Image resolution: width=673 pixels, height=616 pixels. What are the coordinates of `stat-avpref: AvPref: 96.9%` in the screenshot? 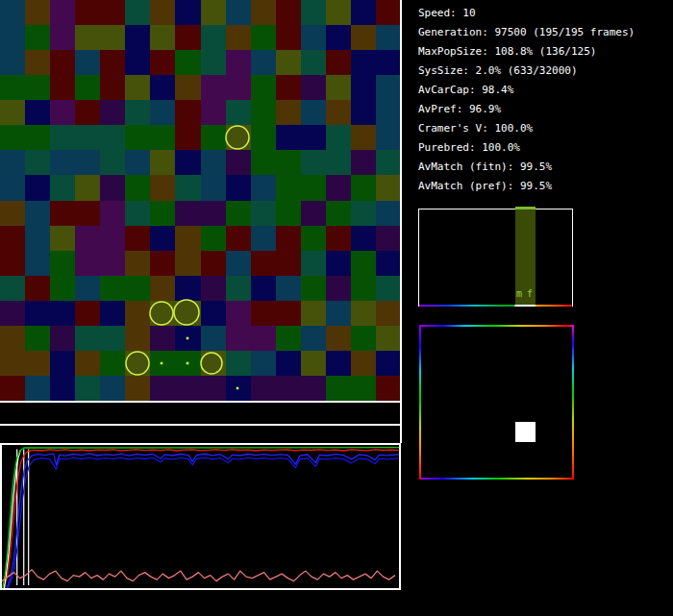 It's located at (527, 110).